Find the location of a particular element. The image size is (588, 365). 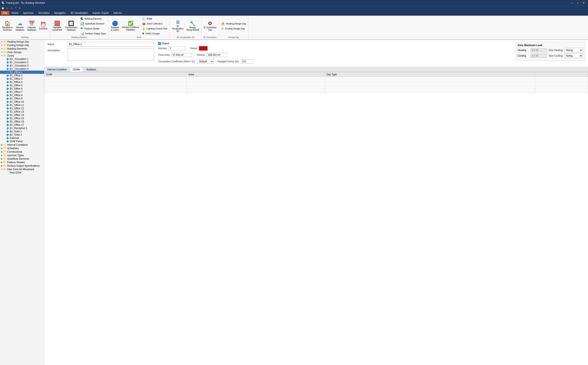

heating-design-day-button: 🔥 Heating Design Day is located at coordinates (234, 24).